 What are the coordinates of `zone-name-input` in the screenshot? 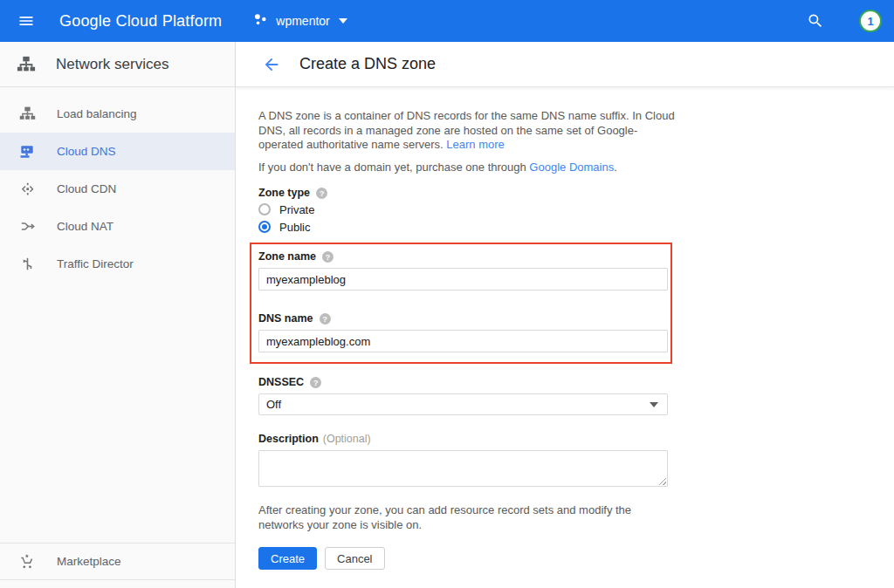 It's located at (463, 279).